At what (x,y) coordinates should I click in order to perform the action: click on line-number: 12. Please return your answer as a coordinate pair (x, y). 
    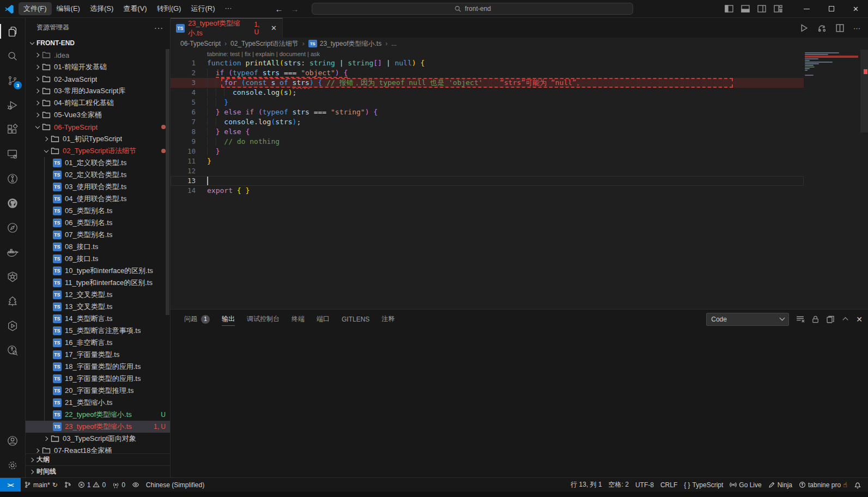
    Looking at the image, I should click on (183, 171).